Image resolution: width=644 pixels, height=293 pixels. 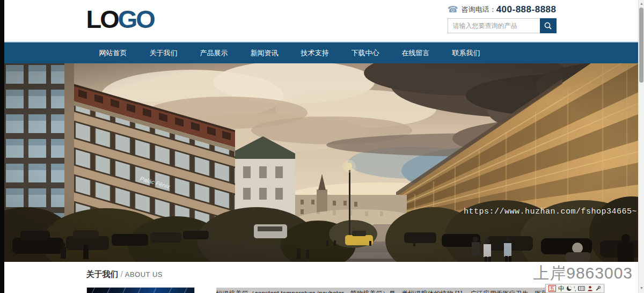 What do you see at coordinates (575, 289) in the screenshot?
I see `ime-punctuation-toggle: ’,` at bounding box center [575, 289].